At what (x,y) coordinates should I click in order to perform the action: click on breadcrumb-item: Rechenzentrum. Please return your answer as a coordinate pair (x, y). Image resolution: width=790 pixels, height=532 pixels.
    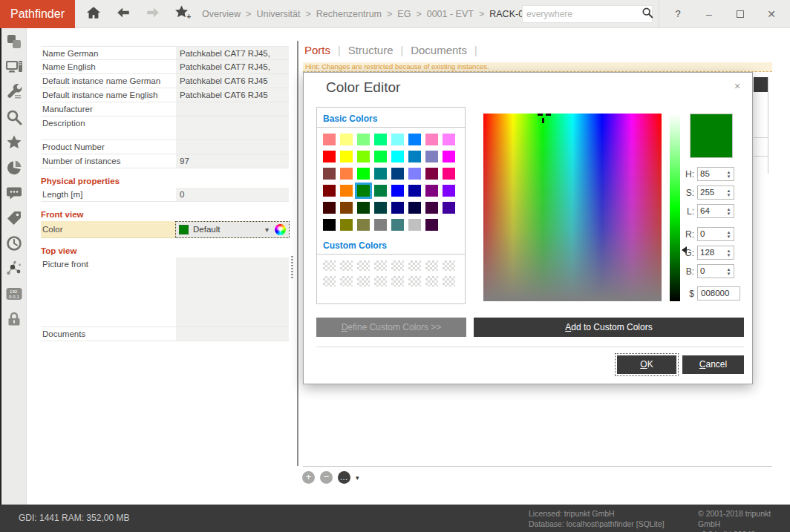
    Looking at the image, I should click on (349, 14).